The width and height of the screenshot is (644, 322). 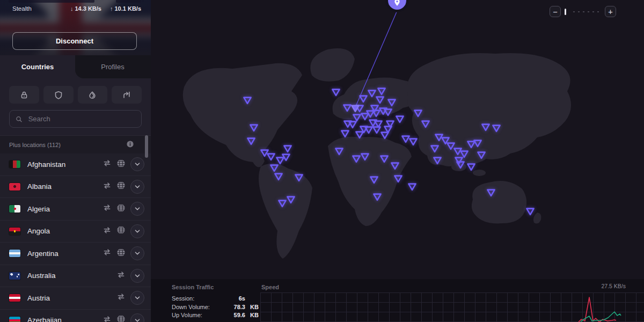 What do you see at coordinates (86, 9) in the screenshot?
I see `download-speed: ↓14.3 KB/s` at bounding box center [86, 9].